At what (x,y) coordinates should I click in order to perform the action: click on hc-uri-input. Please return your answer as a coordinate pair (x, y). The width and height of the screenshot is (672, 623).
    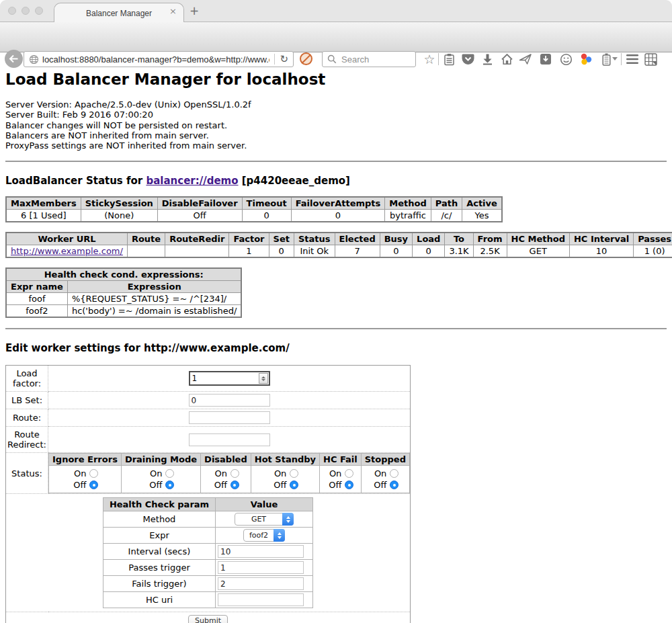
    Looking at the image, I should click on (261, 599).